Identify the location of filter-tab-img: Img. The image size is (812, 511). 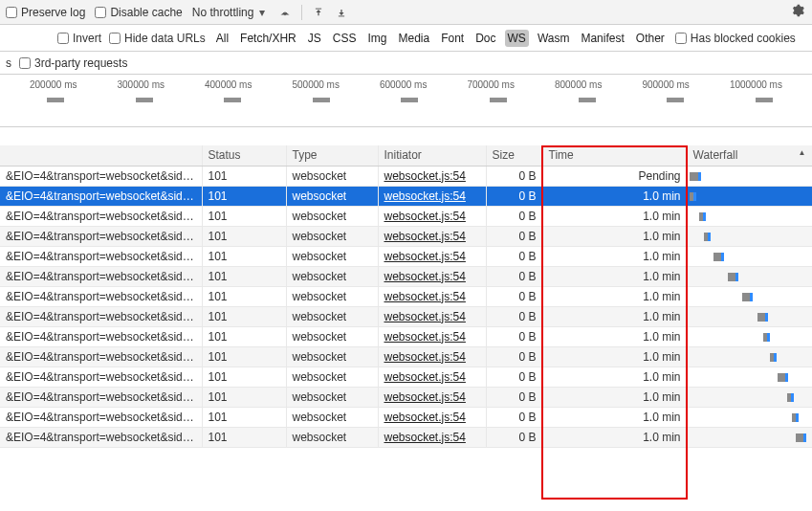
(377, 38).